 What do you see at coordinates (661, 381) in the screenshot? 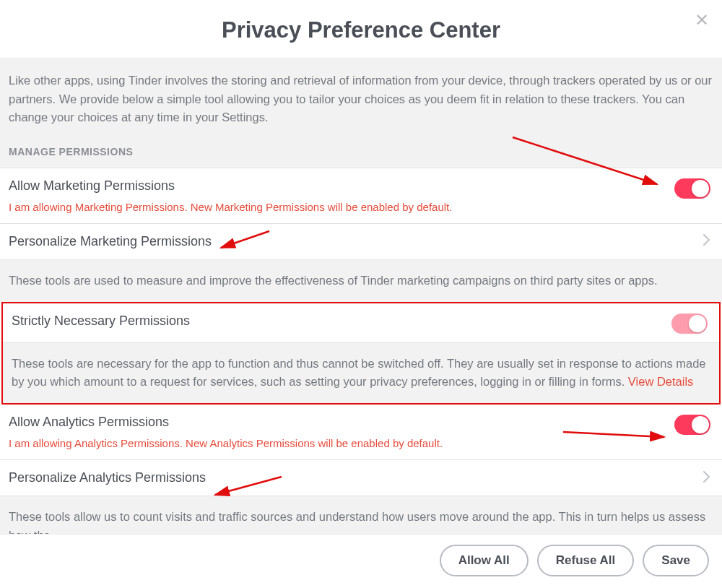
I see `view-details-link: View Details` at bounding box center [661, 381].